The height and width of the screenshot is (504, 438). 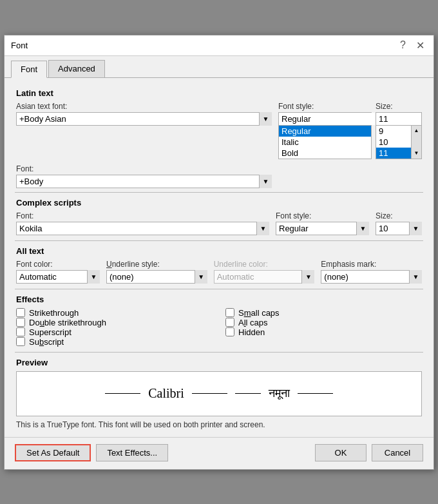 I want to click on preview-note: This is a TrueType font. This font will …, so click(x=219, y=425).